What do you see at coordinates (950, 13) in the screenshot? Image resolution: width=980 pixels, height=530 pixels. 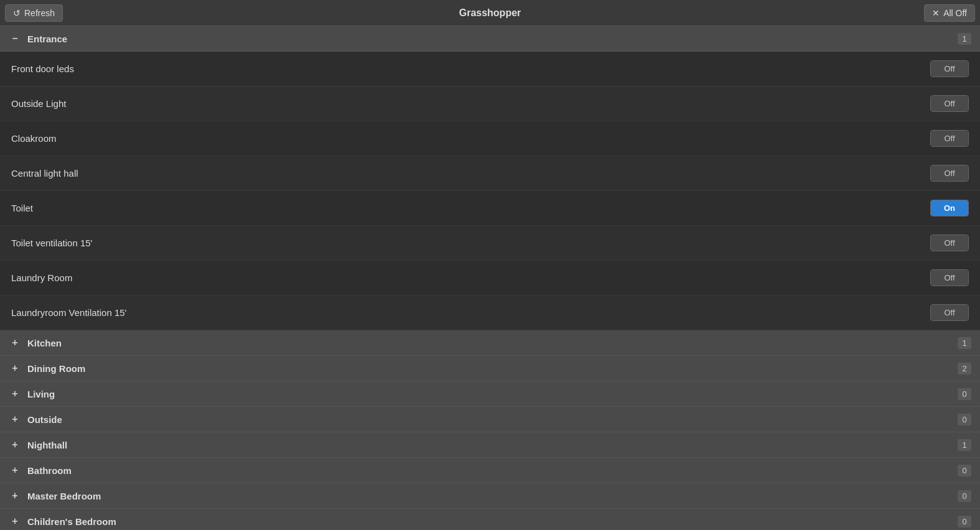 I see `all-off-button: ✕ All Off` at bounding box center [950, 13].